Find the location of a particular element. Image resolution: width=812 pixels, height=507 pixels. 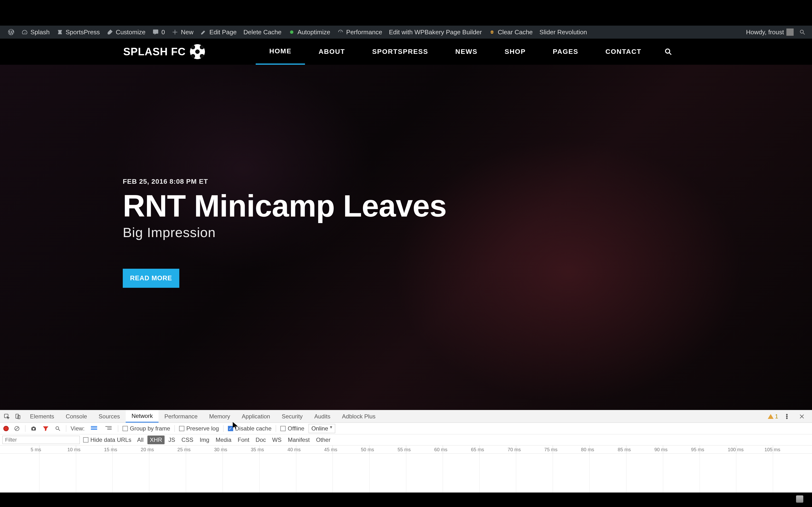

search-net-button is located at coordinates (58, 429).